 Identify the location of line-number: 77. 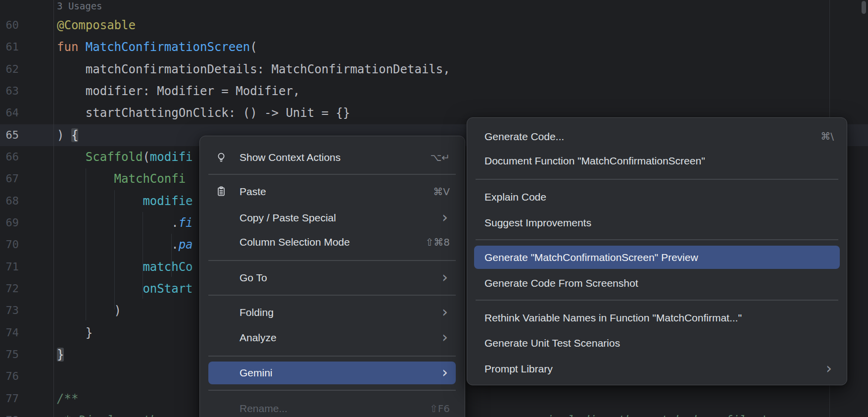
(9, 399).